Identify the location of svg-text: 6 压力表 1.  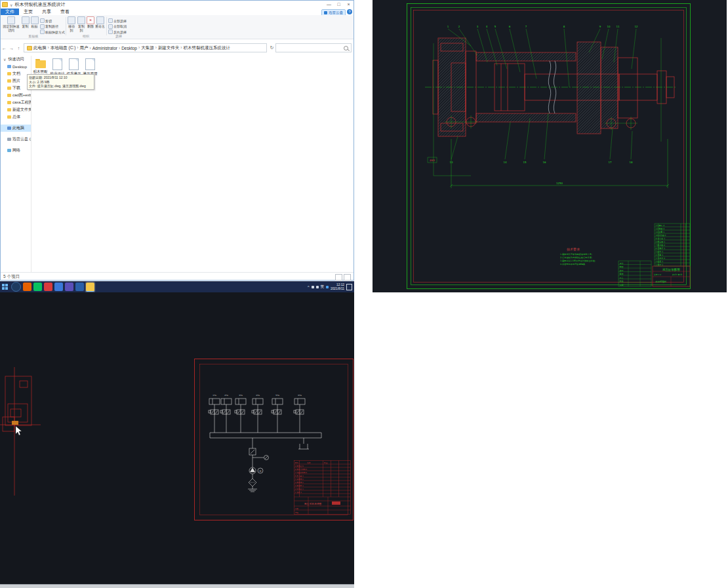
(299, 476).